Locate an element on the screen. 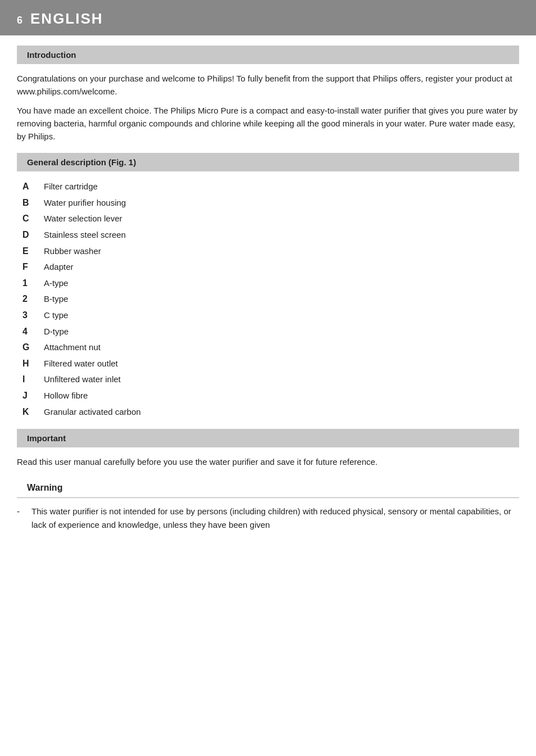 This screenshot has height=756, width=536. desc-value: D-type is located at coordinates (56, 332).